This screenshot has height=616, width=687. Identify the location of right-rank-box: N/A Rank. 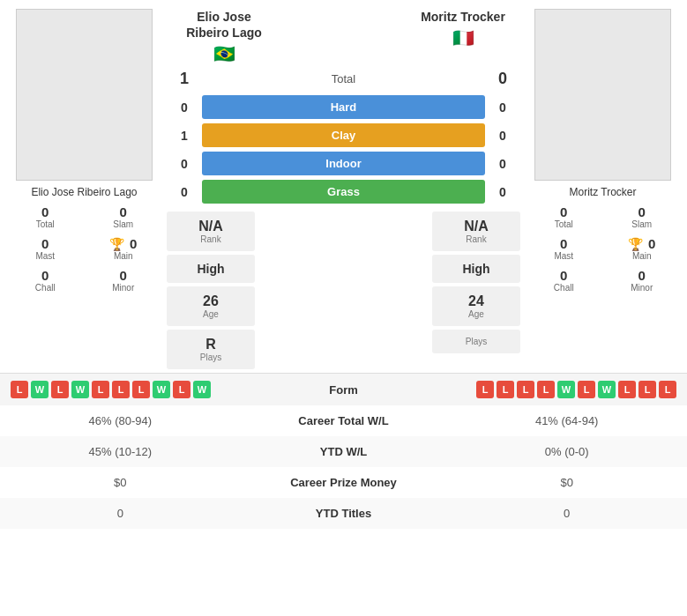
(476, 231).